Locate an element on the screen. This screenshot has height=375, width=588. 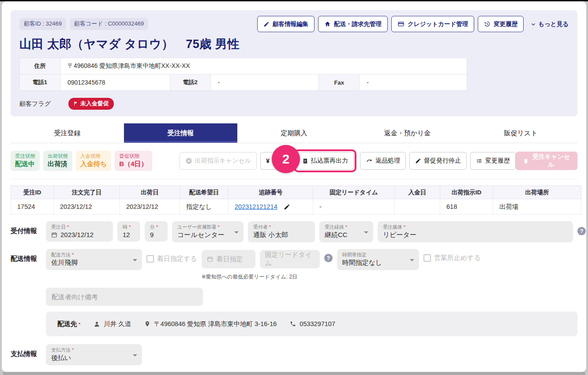
stop-dunning-label: 督促発行停止 is located at coordinates (442, 161).